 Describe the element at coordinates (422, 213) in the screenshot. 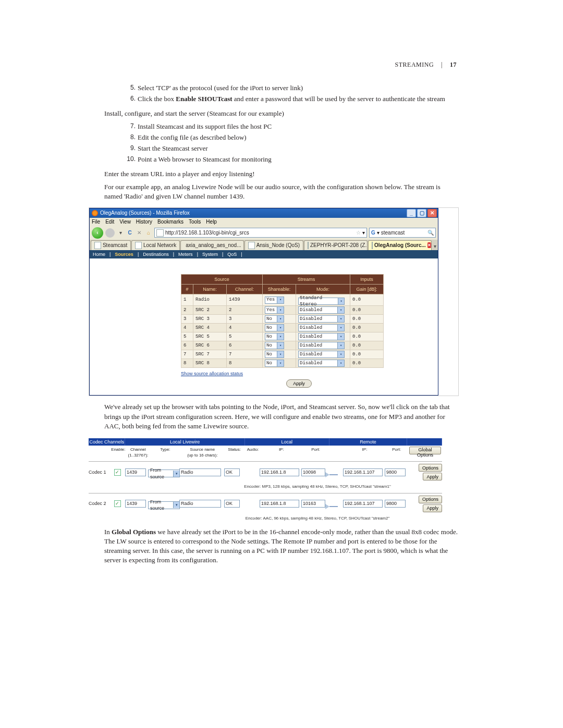

I see `maximize-icon: ▢` at that location.